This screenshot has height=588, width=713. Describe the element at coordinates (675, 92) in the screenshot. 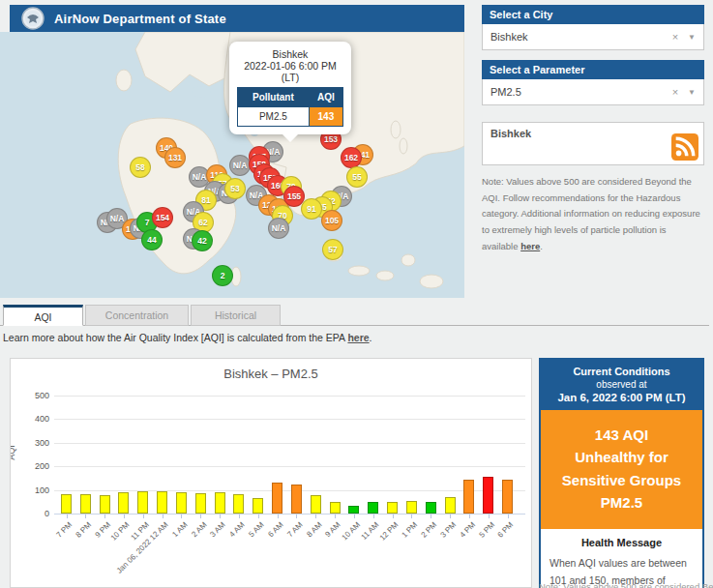

I see `parameter-clear-icon: ×` at that location.